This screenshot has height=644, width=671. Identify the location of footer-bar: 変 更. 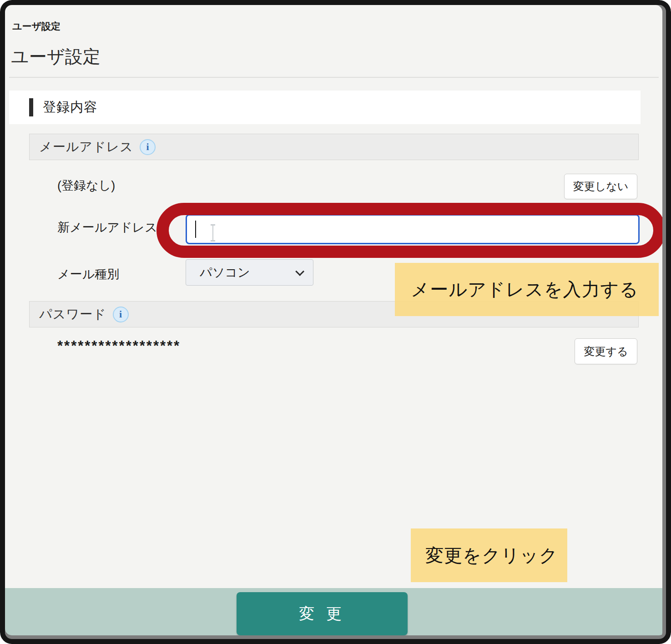
(336, 614).